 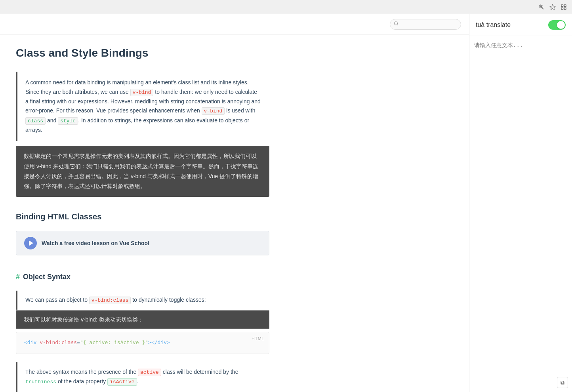 I want to click on toggle-knob, so click(x=561, y=25).